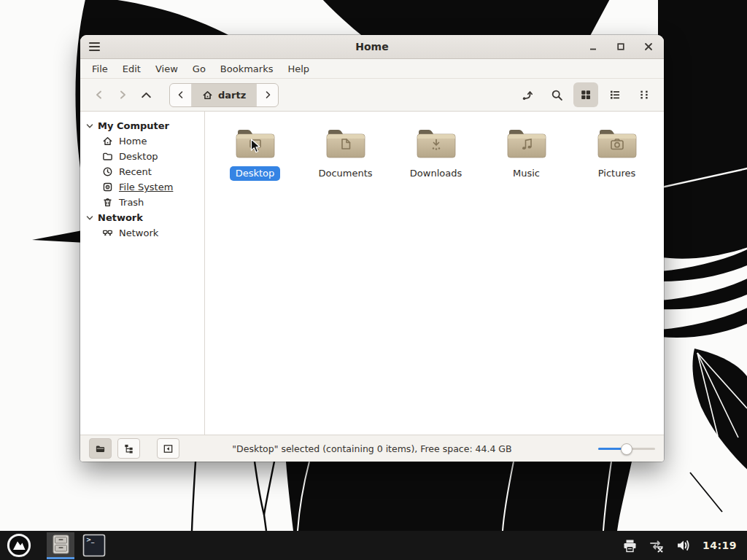  What do you see at coordinates (142, 156) in the screenshot?
I see `sidebar-item-desktop: Desktop` at bounding box center [142, 156].